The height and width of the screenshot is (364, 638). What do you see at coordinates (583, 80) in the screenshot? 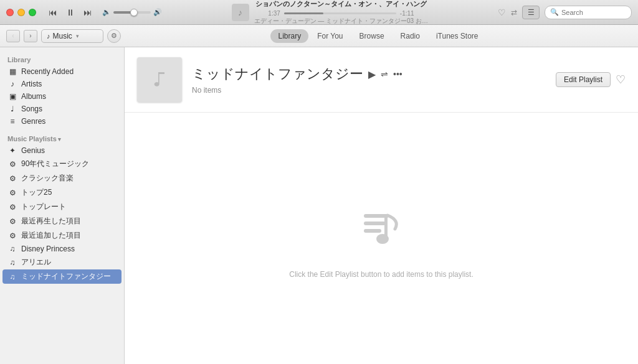
I see `edit-playlist-button: Edit Playlist` at bounding box center [583, 80].